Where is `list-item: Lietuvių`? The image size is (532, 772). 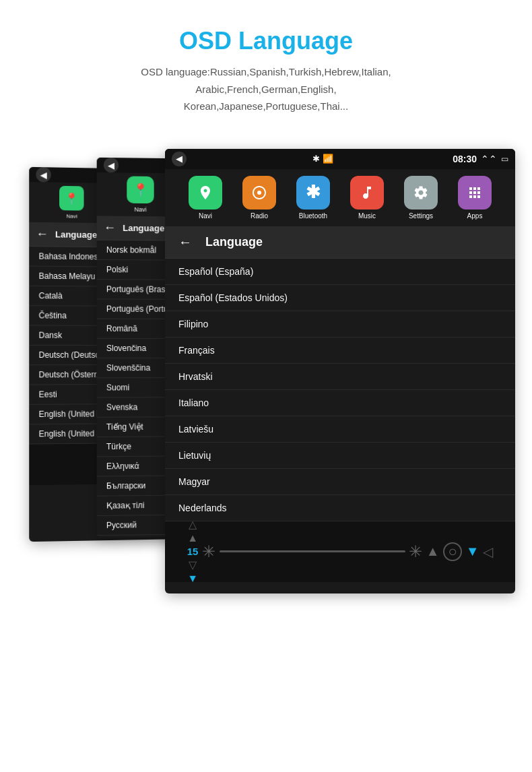
list-item: Lietuvių is located at coordinates (340, 455).